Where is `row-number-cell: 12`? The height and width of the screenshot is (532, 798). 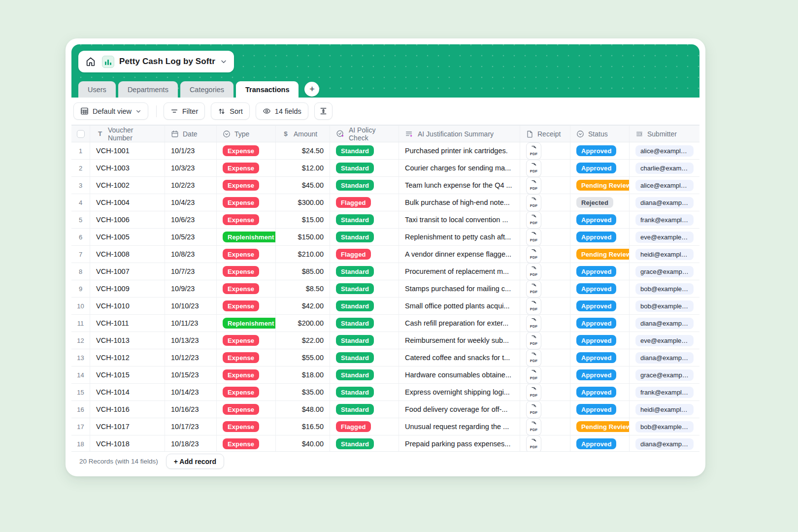 row-number-cell: 12 is located at coordinates (81, 340).